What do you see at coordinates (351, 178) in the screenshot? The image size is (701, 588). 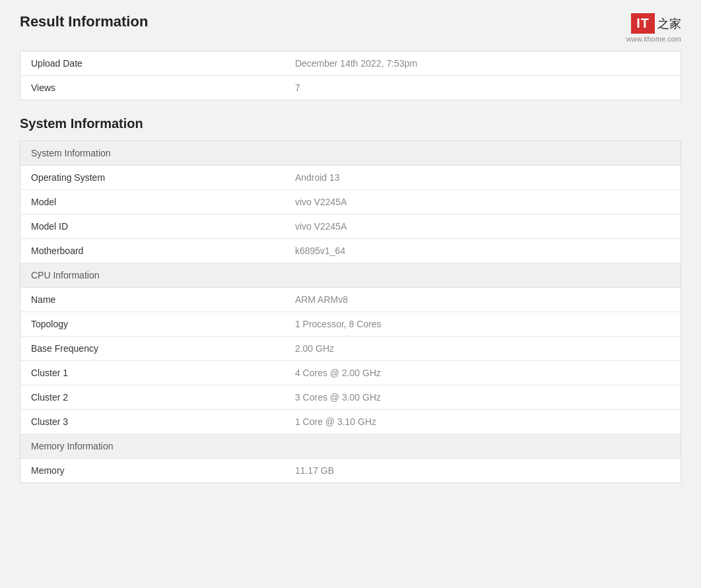 I see `table-row: Operating System Android 13` at bounding box center [351, 178].